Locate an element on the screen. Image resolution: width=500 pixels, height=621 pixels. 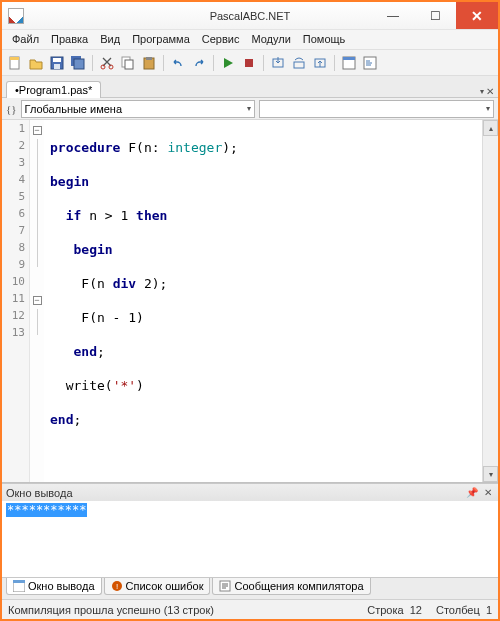
run-icon is located at coordinates (228, 63).